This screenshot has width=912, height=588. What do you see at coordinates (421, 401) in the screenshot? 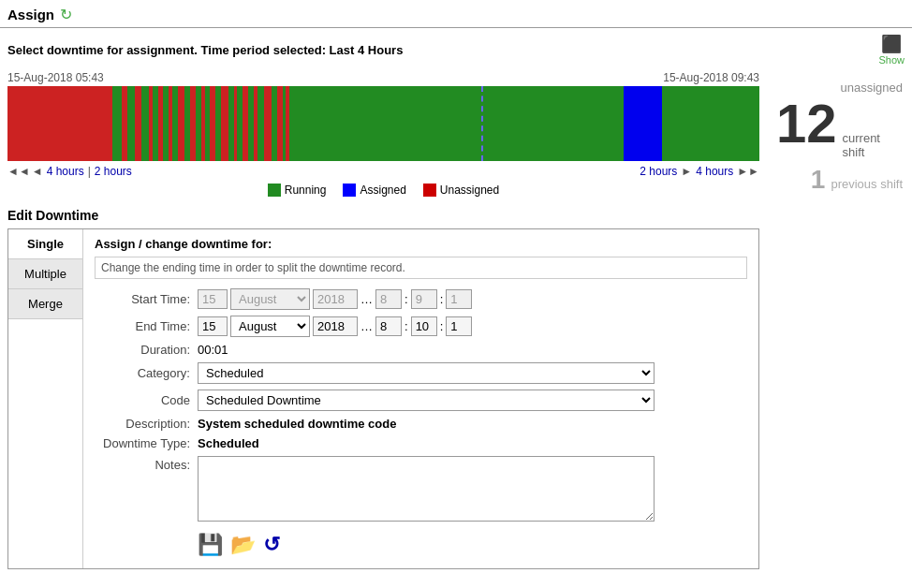
I see `code-row: Code Scheduled Downtime` at bounding box center [421, 401].